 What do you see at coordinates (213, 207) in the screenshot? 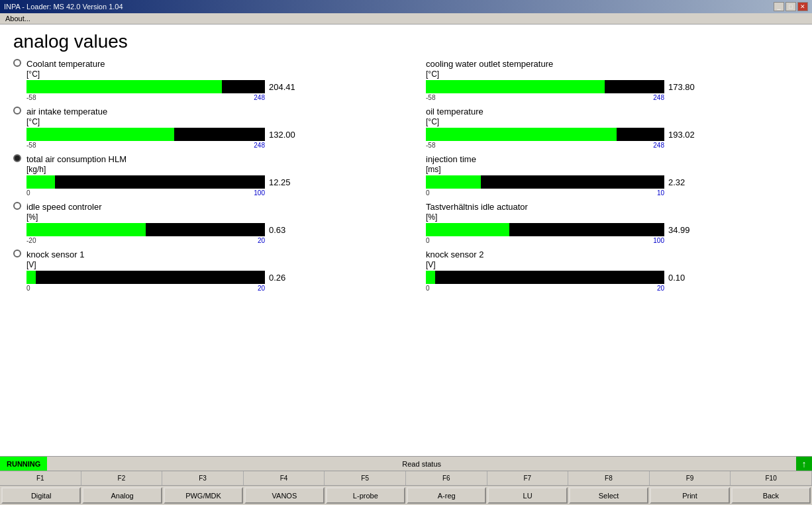
I see `sensor-name-idle-speed: idle speed controler` at bounding box center [213, 207].